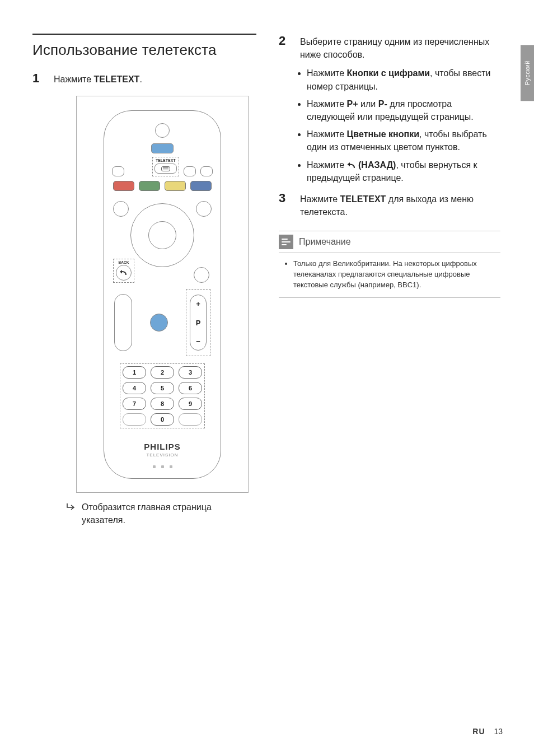 Image resolution: width=534 pixels, height=756 pixels. What do you see at coordinates (149, 186) in the screenshot?
I see `green-button` at bounding box center [149, 186].